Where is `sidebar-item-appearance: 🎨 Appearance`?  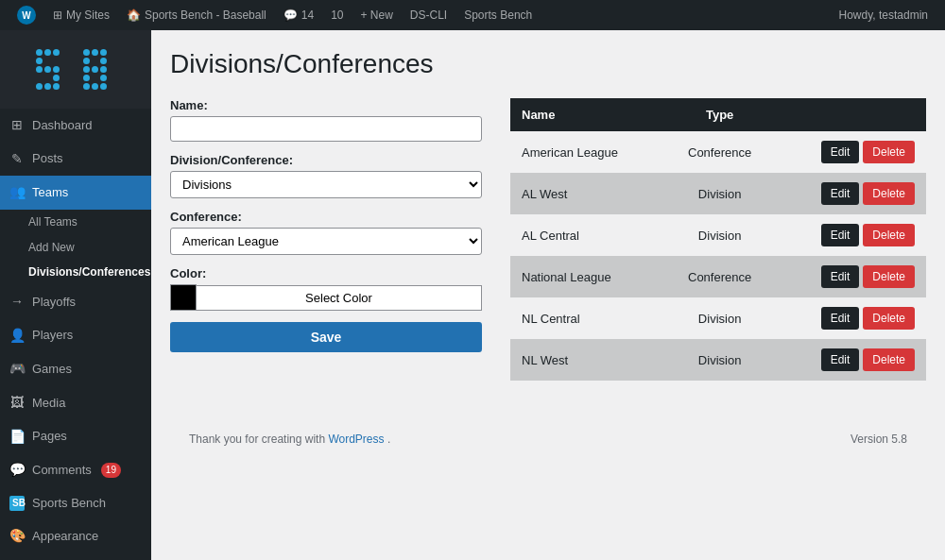
sidebar-item-appearance: 🎨 Appearance is located at coordinates (76, 536).